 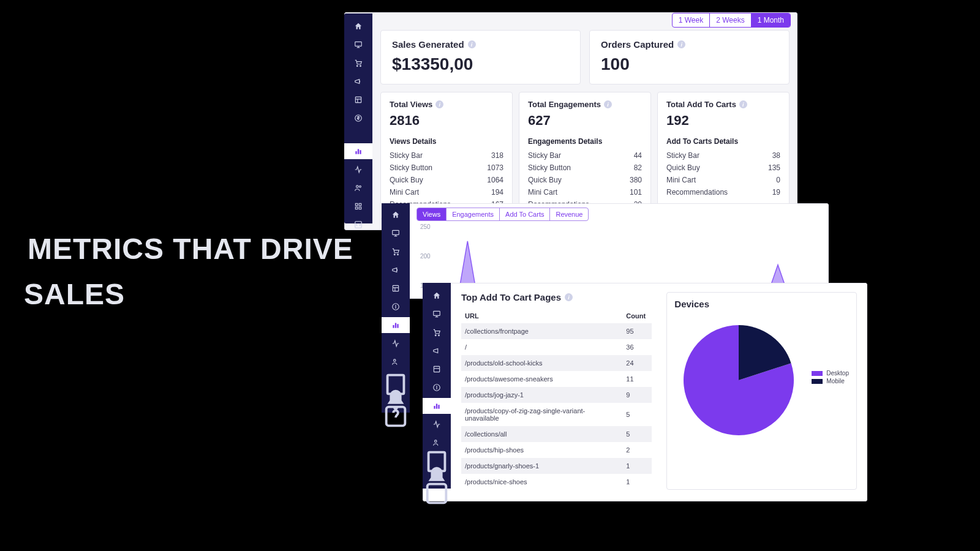 I want to click on tab-revenue: Revenue, so click(x=569, y=214).